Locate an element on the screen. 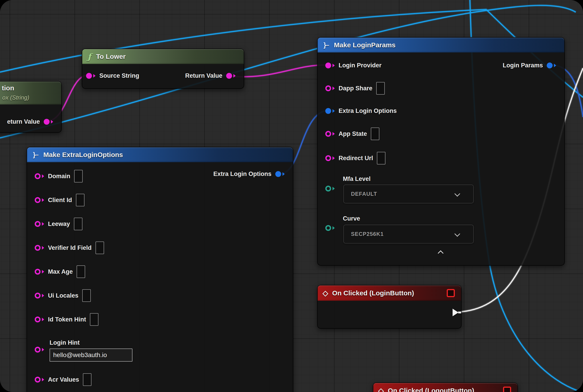 The image size is (583, 392). ui-locales-label: Ui Locales is located at coordinates (63, 296).